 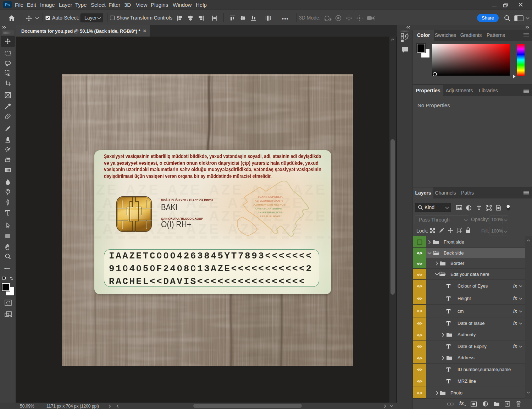 What do you see at coordinates (269, 209) in the screenshot?
I see `svg-text: ONBAYCAN ŞEBPU` at bounding box center [269, 209].